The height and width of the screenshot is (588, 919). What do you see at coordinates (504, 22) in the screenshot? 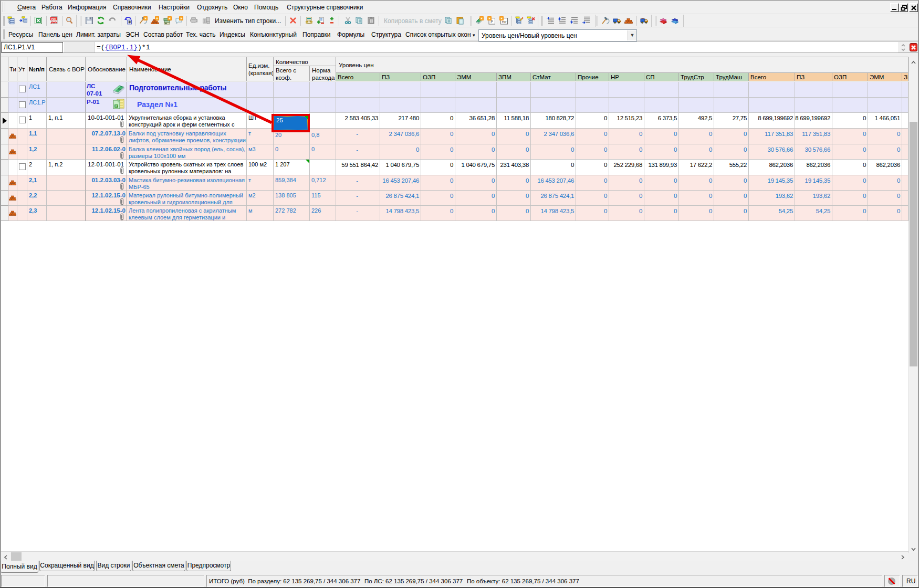
I see `svg-text: ПР` at bounding box center [504, 22].